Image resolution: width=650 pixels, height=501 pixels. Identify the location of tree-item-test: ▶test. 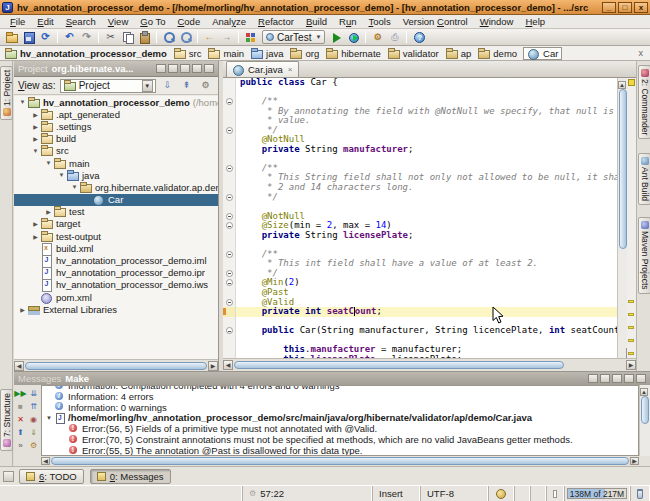
(116, 212).